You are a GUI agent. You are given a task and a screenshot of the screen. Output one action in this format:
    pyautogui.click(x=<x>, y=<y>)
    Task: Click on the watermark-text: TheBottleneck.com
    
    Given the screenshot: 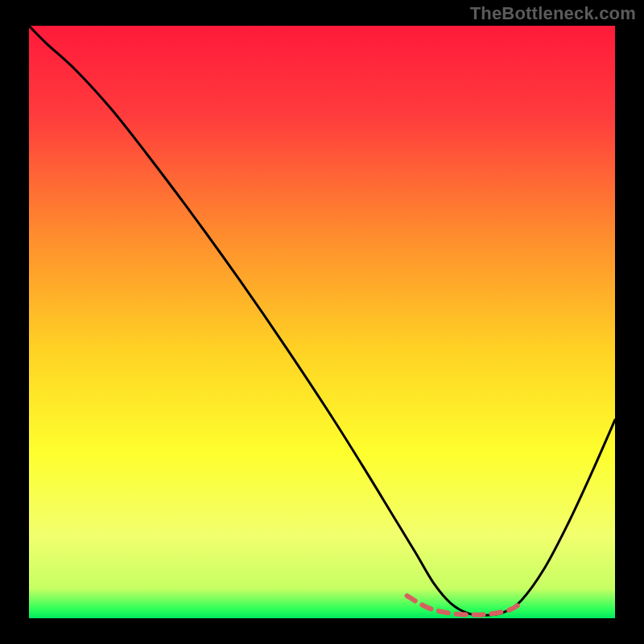 What is the action you would take?
    pyautogui.click(x=553, y=14)
    